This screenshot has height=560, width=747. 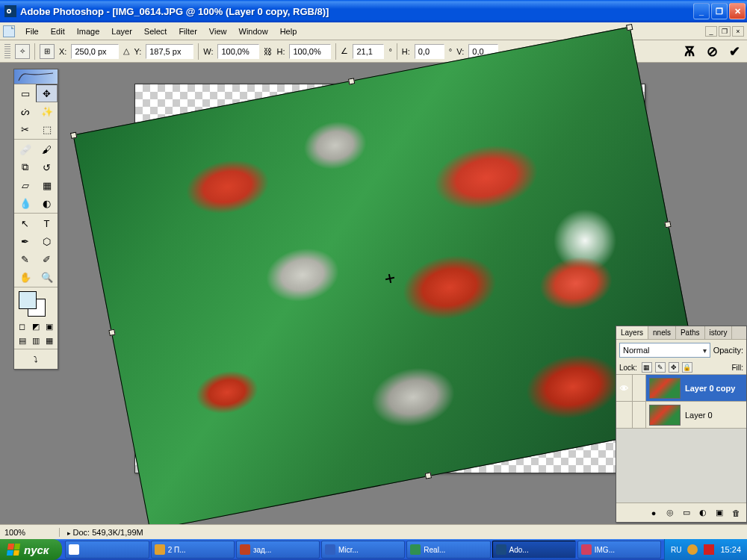 I want to click on layer-row: 👁 Layer 0 copy, so click(x=681, y=388).